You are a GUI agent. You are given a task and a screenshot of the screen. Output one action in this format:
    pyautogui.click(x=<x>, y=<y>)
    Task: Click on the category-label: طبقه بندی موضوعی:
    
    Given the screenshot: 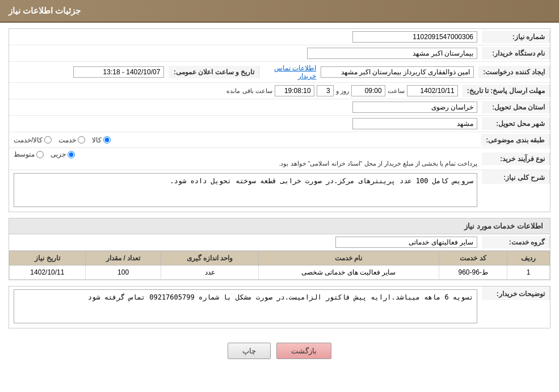 What is the action you would take?
    pyautogui.click(x=515, y=140)
    